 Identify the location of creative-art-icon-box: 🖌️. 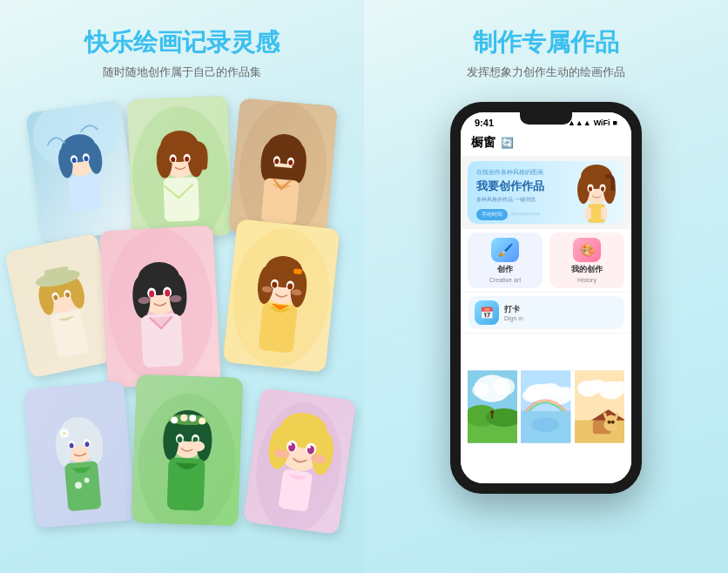
(505, 250).